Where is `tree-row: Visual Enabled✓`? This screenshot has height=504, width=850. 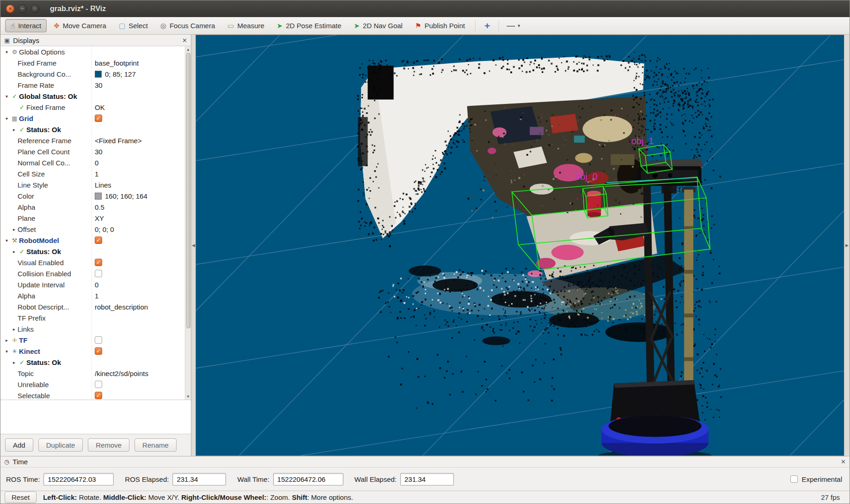
tree-row: Visual Enabled✓ is located at coordinates (92, 262).